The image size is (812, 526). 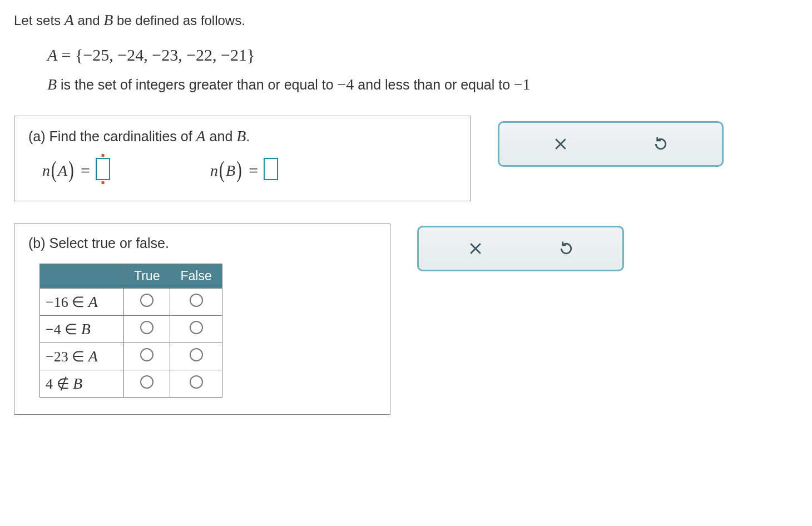 I want to click on arg-A: A, so click(x=62, y=171).